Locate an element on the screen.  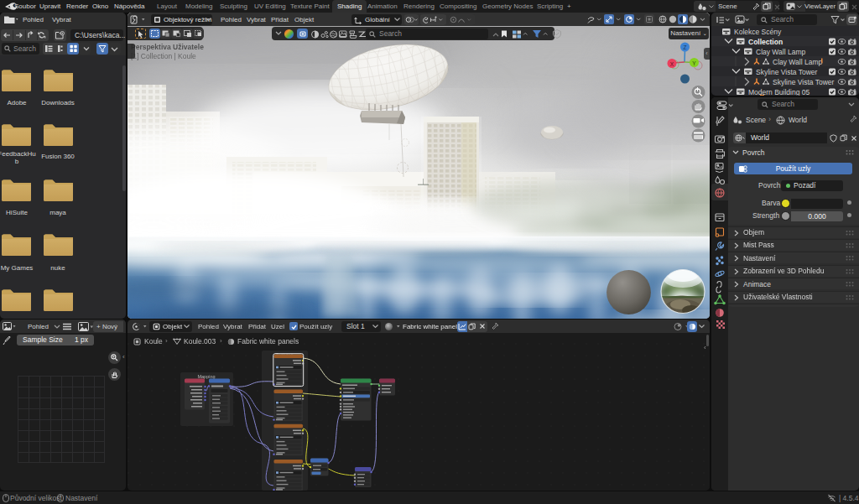
svg-text: X is located at coordinates (673, 64).